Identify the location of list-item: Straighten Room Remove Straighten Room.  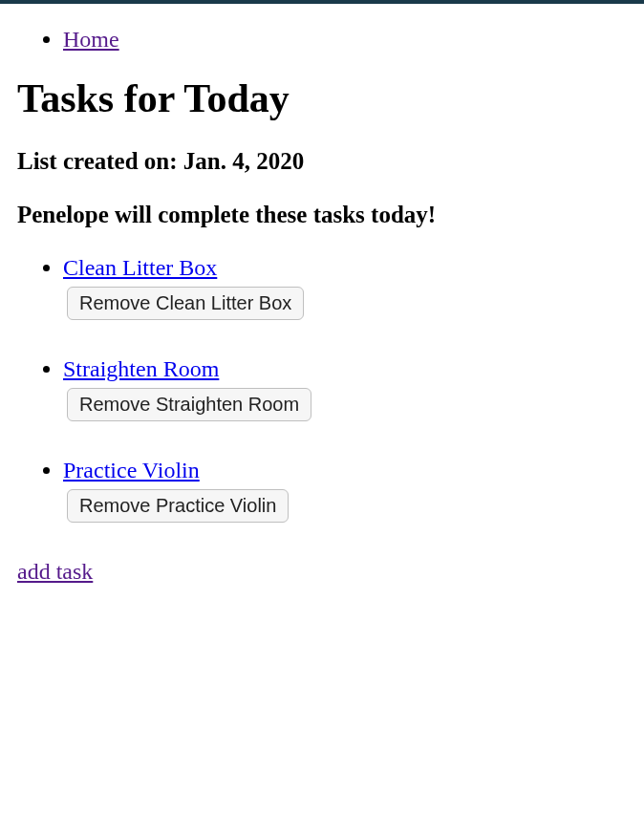
(345, 389).